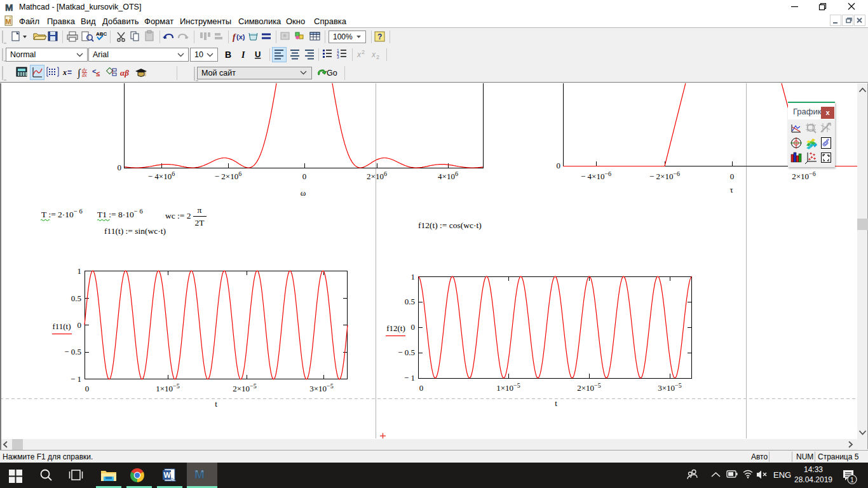 The height and width of the screenshot is (488, 868). Describe the element at coordinates (338, 57) in the screenshot. I see `svg-text: 3` at that location.